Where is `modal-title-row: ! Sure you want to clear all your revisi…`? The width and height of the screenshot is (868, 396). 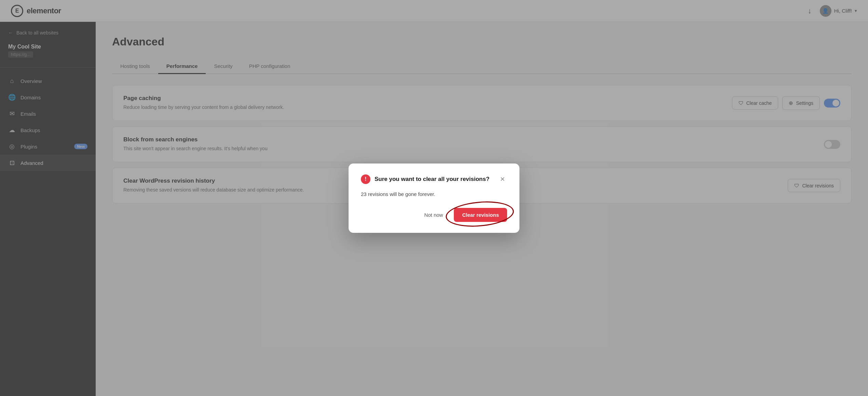
modal-title-row: ! Sure you want to clear all your revisi… is located at coordinates (425, 179).